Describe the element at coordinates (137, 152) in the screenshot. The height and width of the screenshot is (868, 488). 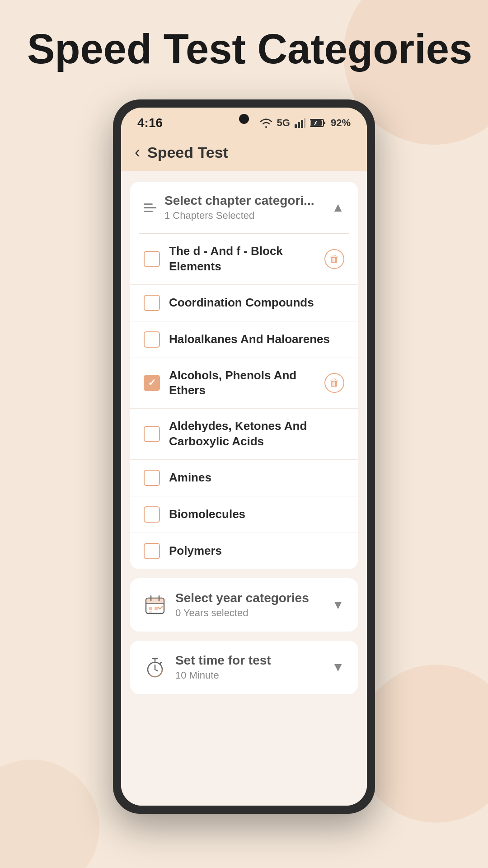
I see `back-button: ‹` at that location.